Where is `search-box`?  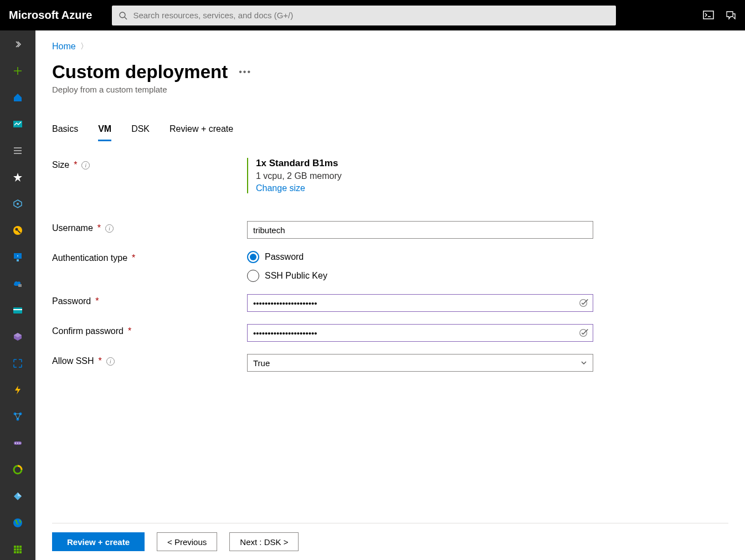
search-box is located at coordinates (364, 16).